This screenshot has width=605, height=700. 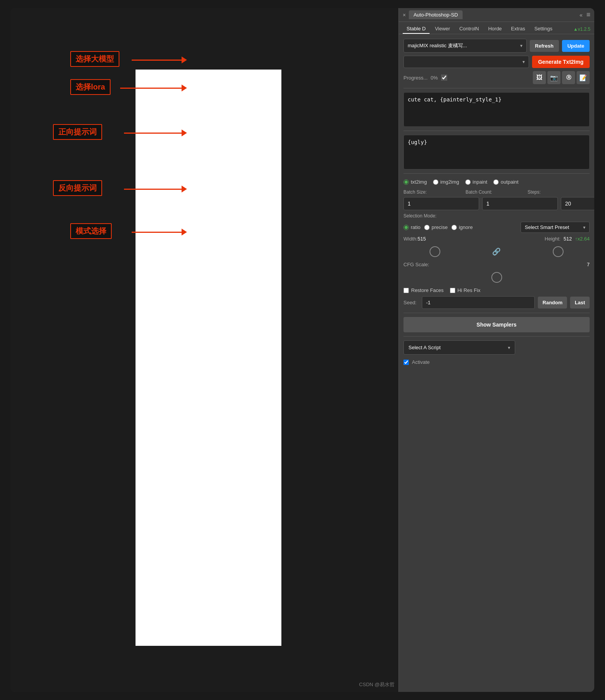 What do you see at coordinates (544, 46) in the screenshot?
I see `refresh-button: Refresh` at bounding box center [544, 46].